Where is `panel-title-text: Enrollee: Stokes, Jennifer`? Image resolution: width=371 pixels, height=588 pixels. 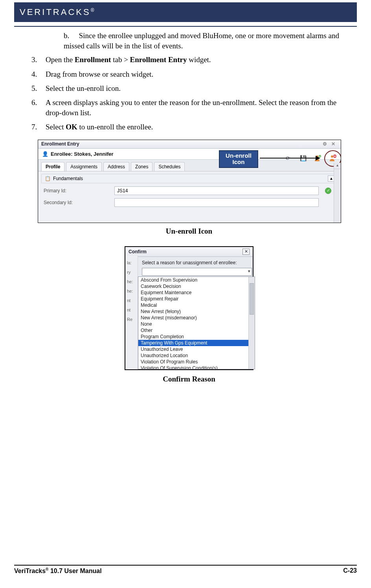 panel-title-text: Enrollee: Stokes, Jennifer is located at coordinates (82, 154).